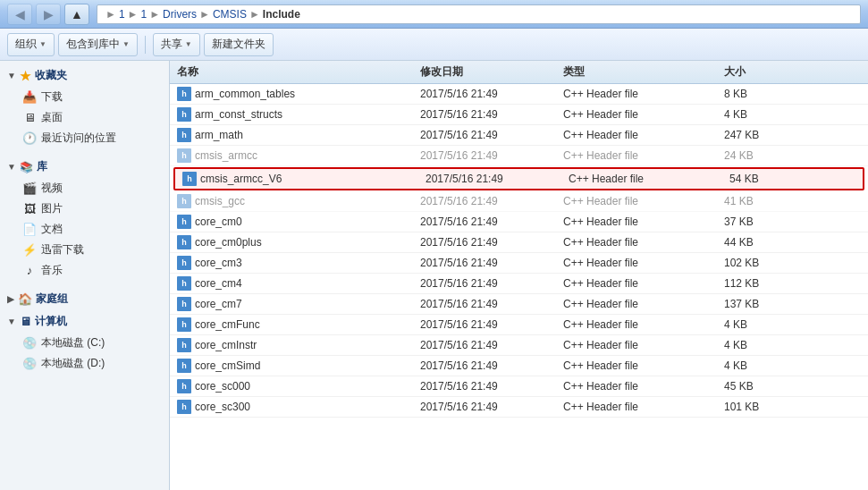 The width and height of the screenshot is (868, 490). I want to click on file-name-cell: h core_cm4, so click(295, 283).